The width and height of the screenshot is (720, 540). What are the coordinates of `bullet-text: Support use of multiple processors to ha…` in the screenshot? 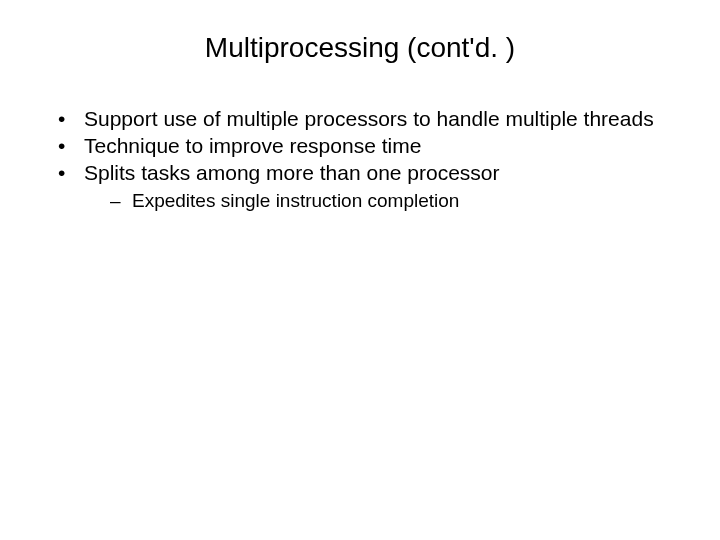 It's located at (369, 118).